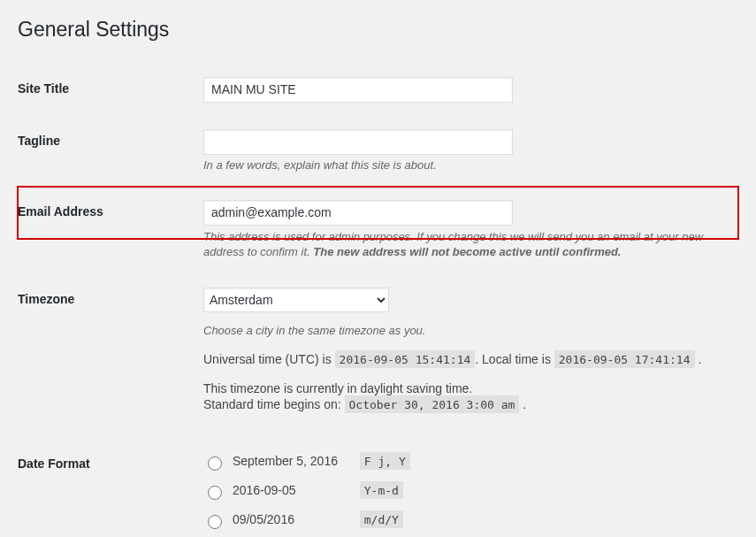 The image size is (756, 537). Describe the element at coordinates (386, 461) in the screenshot. I see `date-format-code-0: F j, Y` at that location.